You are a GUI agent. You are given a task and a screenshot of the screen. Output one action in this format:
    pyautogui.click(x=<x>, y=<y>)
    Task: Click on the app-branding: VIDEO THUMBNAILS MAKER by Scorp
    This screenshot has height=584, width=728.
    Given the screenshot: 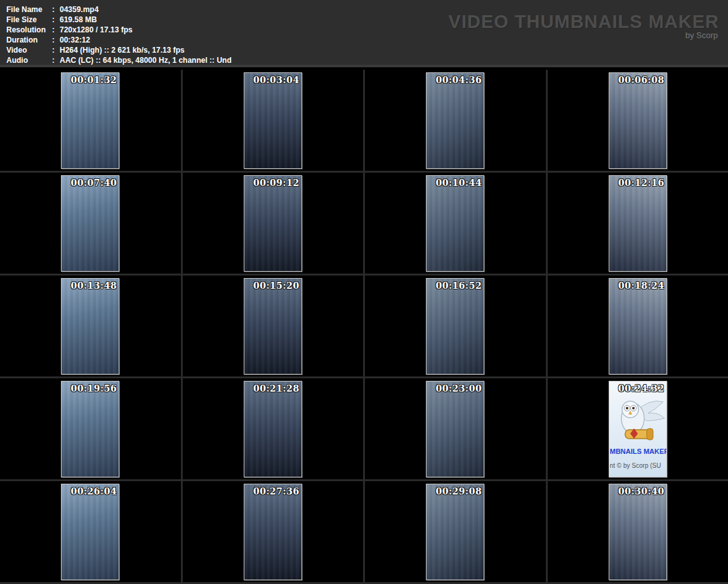 What is the action you would take?
    pyautogui.click(x=584, y=25)
    